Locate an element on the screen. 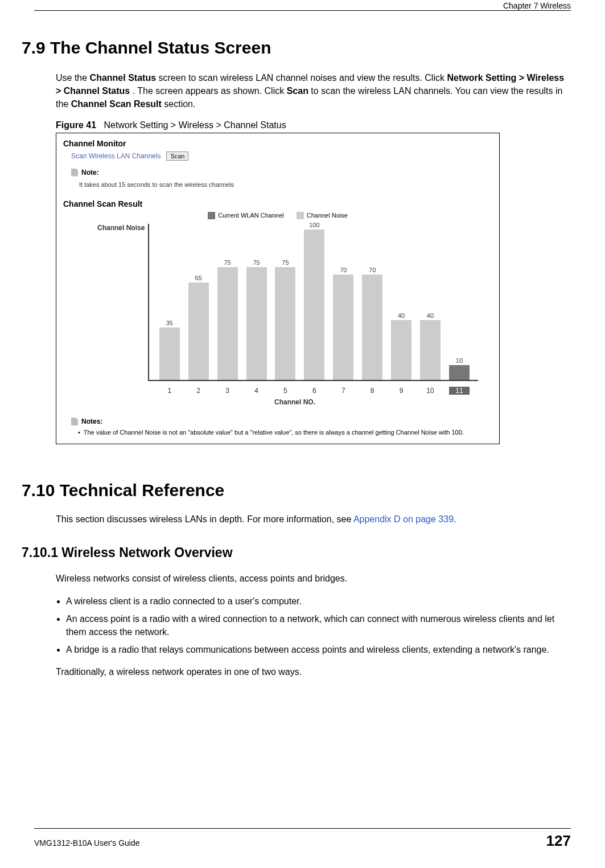 This screenshot has width=605, height=868. notes-label: Notes: is located at coordinates (92, 421).